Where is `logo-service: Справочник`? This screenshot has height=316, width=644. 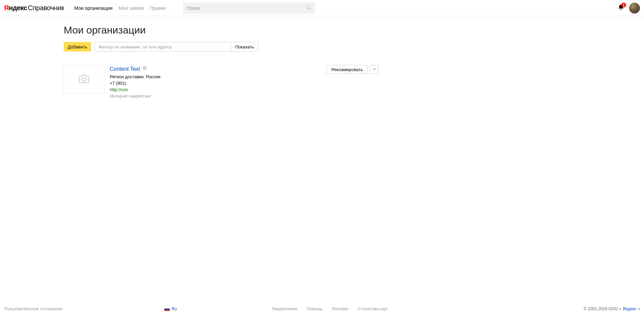 logo-service: Справочник is located at coordinates (46, 8).